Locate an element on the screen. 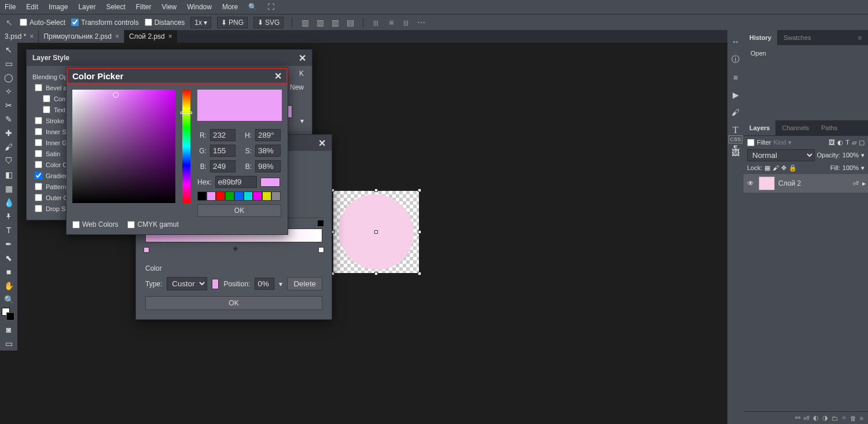  type-tool: T is located at coordinates (9, 230).